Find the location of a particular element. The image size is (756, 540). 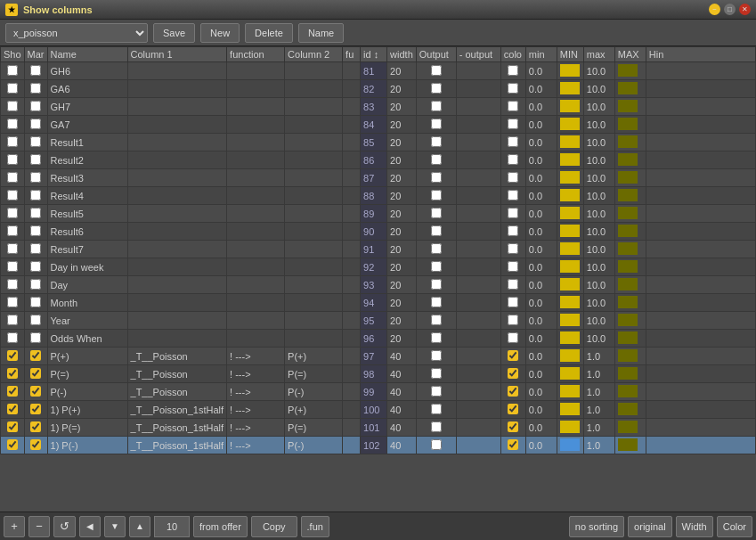

save-button: Save is located at coordinates (175, 33).